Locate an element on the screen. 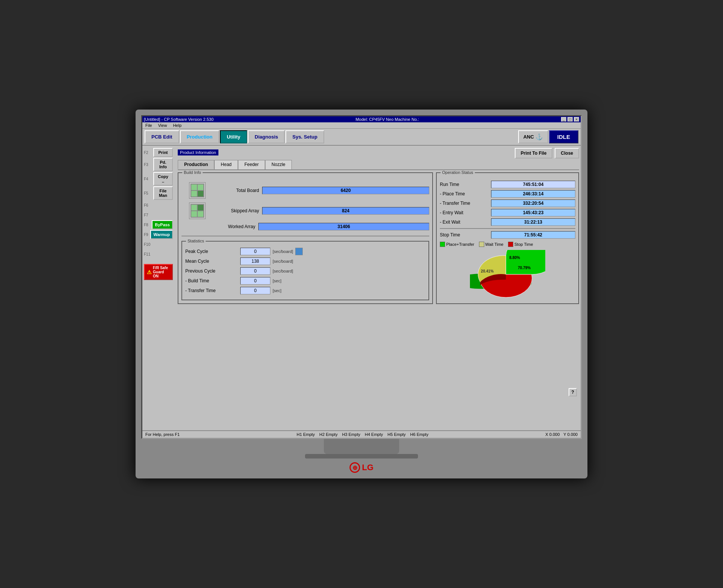  sub-tabs: Production Head Feeder Nozzle is located at coordinates (378, 165).